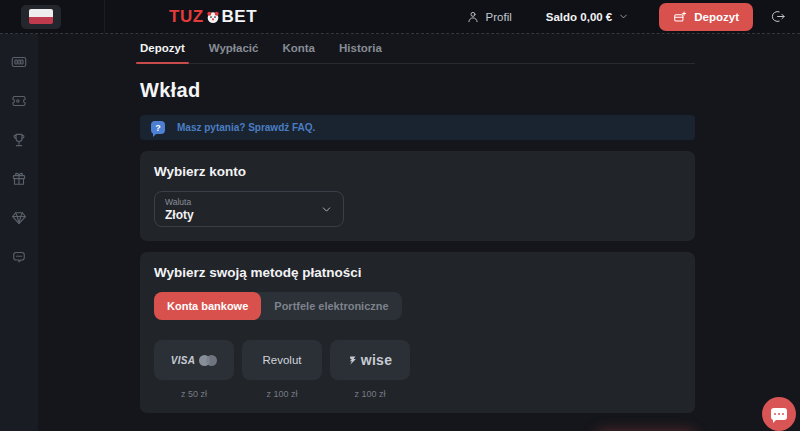  Describe the element at coordinates (282, 360) in the screenshot. I see `revolut-logo: Revolut` at that location.